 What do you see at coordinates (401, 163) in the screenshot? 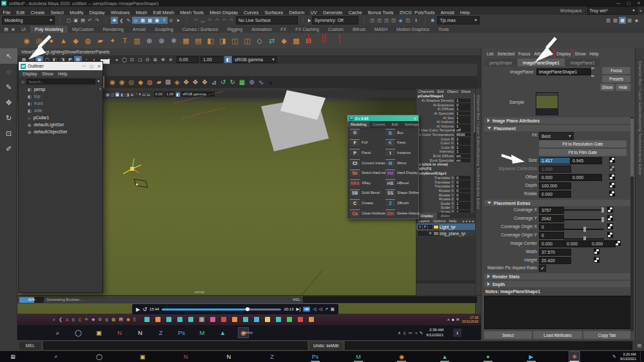
I see `popup-command: MMirror` at bounding box center [401, 163].